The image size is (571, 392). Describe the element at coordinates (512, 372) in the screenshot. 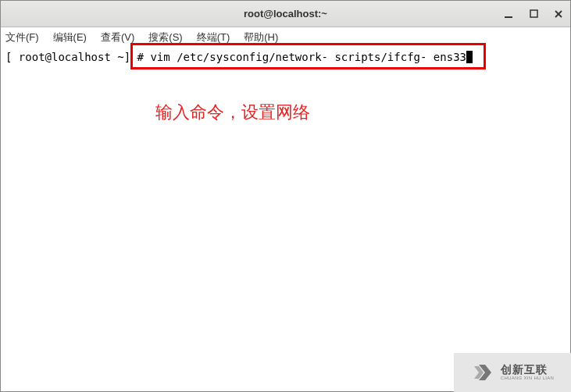

I see `watermark: 创新互联 CHUANG XIN HU LIAN` at that location.